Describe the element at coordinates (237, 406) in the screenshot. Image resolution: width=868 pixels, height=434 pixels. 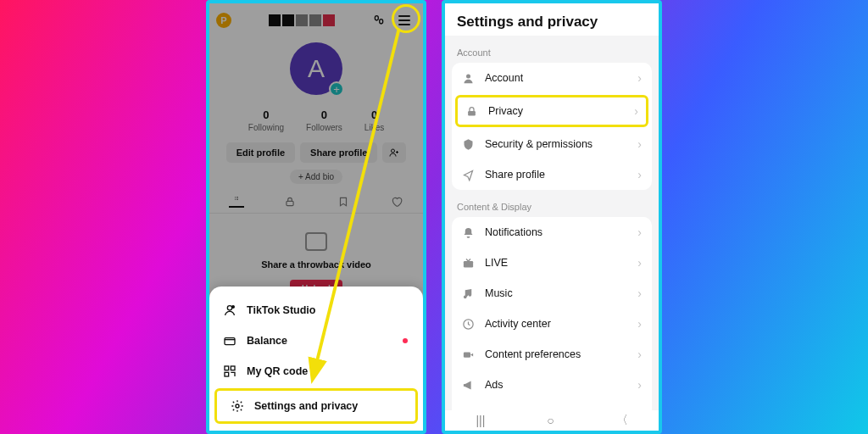
I see `gear-icon` at that location.